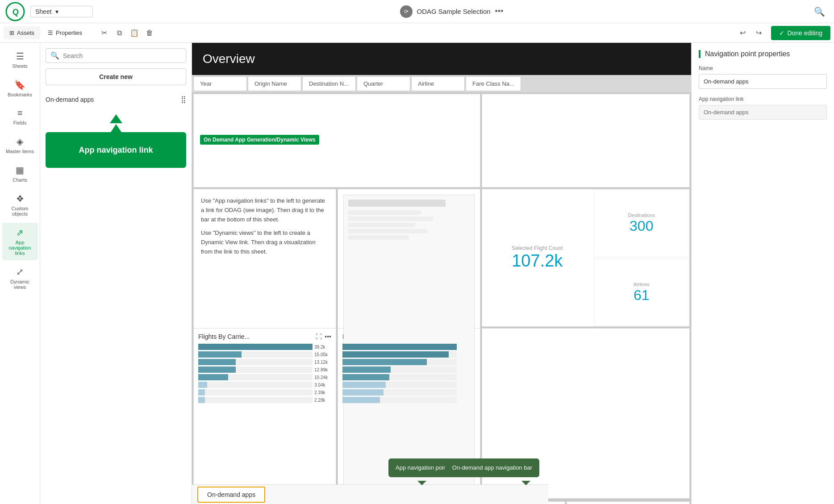  What do you see at coordinates (820, 12) in the screenshot?
I see `search-icon: 🔍` at bounding box center [820, 12].